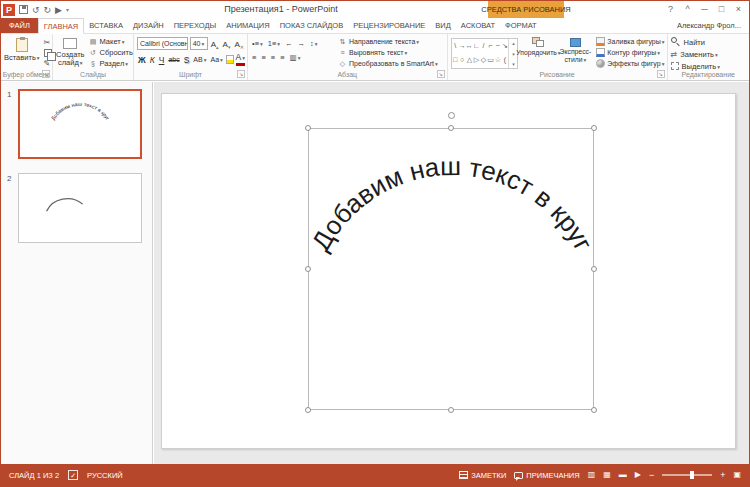  What do you see at coordinates (592, 475) in the screenshot?
I see `normal-view-button: ▥` at bounding box center [592, 475].